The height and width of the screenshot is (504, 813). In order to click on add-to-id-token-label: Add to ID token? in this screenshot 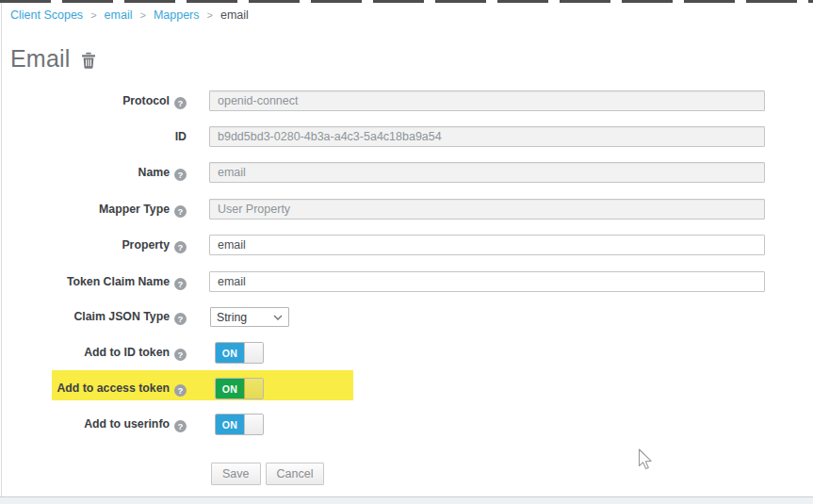, I will do `click(93, 352)`.